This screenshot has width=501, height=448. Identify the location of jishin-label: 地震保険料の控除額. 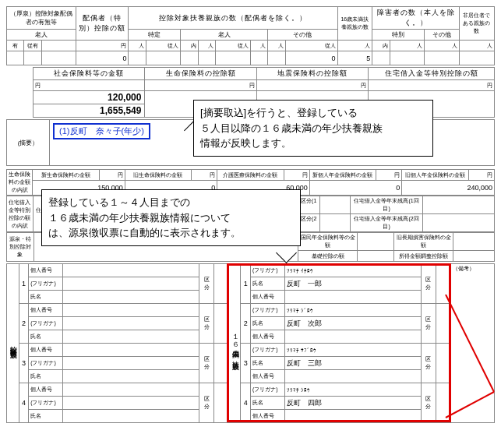
(312, 74).